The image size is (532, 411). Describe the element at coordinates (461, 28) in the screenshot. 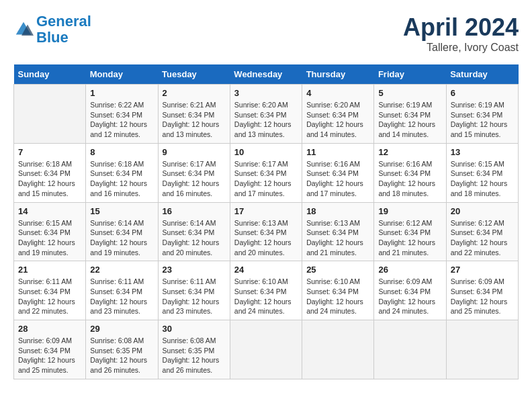

I see `main-title: April 2024` at that location.